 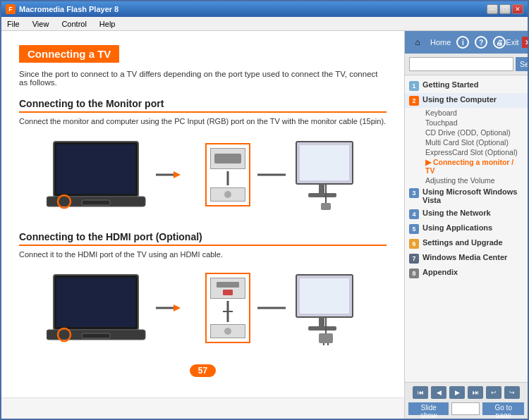 I want to click on search-input, so click(x=461, y=64).